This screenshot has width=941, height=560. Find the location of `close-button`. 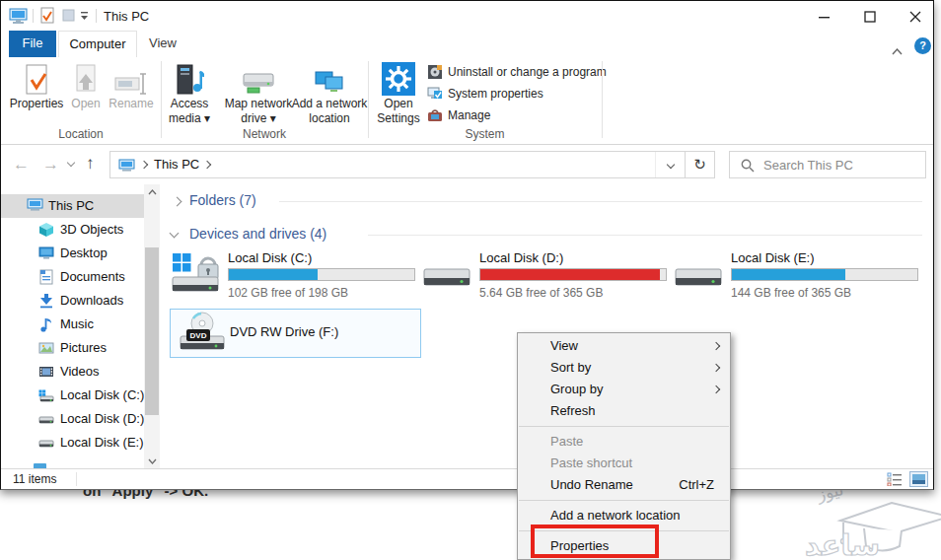

close-button is located at coordinates (915, 17).